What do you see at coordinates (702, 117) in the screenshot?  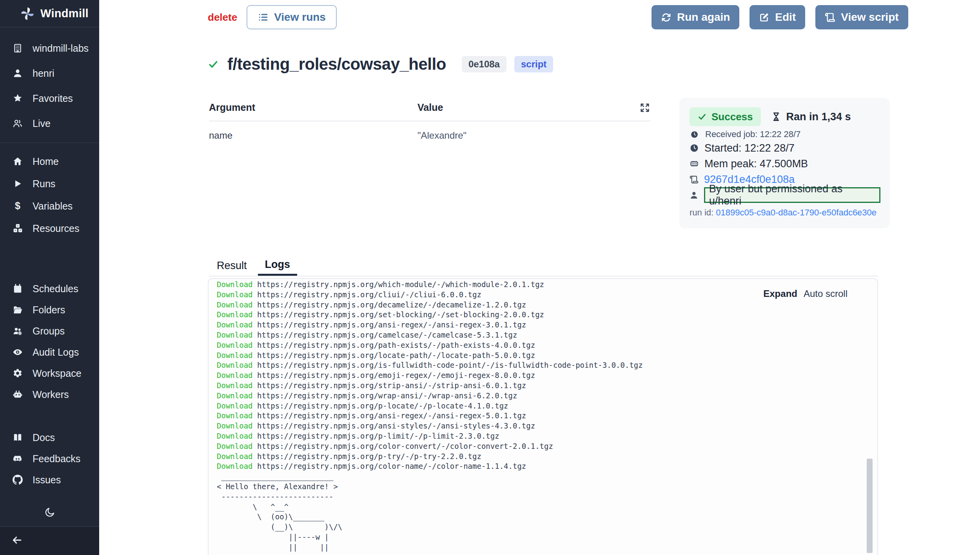 I see `check-icon` at bounding box center [702, 117].